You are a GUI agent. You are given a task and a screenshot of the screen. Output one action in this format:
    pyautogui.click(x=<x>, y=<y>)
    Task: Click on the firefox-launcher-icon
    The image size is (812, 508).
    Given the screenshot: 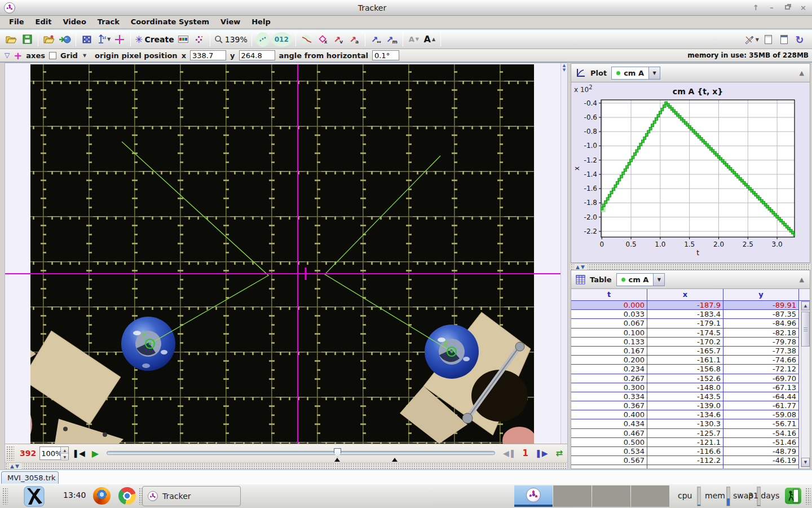 What is the action you would take?
    pyautogui.click(x=102, y=496)
    